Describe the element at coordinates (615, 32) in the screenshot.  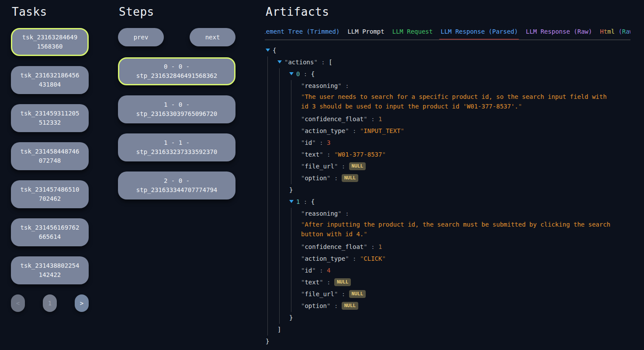
I see `tab-html-raw: Html (Raw)` at that location.